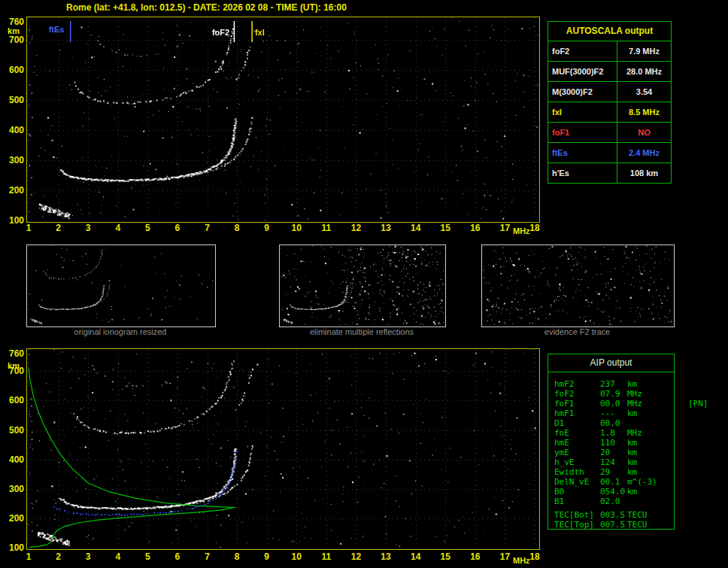 This screenshot has width=728, height=568. Describe the element at coordinates (118, 228) in the screenshot. I see `top-x-tick-label: 4` at that location.